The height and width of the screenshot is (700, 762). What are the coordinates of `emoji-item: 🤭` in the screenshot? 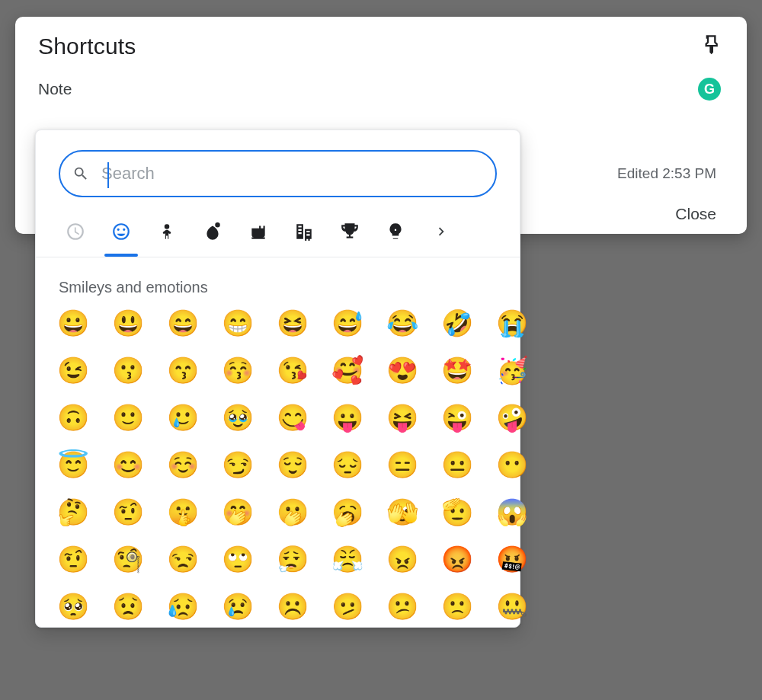 It's located at (238, 512).